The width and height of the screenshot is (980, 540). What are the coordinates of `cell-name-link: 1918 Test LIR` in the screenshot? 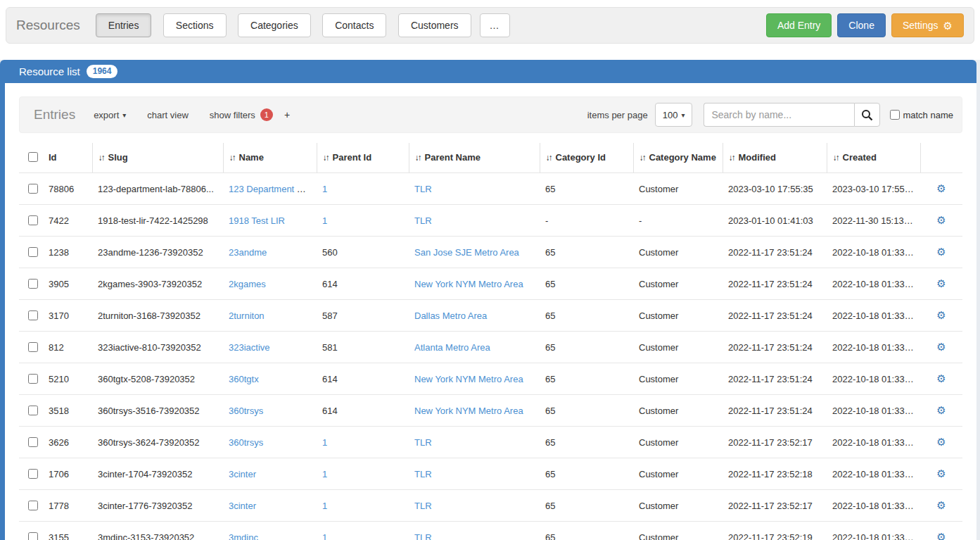 It's located at (257, 221).